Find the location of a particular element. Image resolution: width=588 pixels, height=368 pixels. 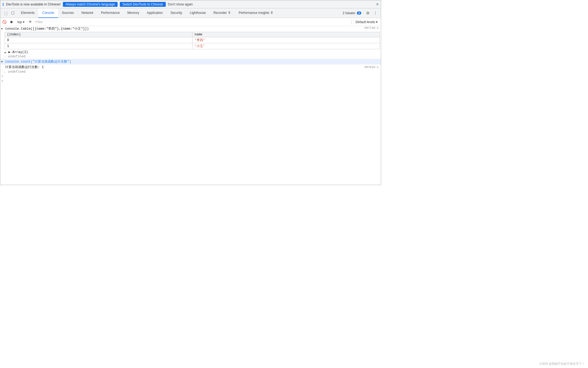

more-tools-icon: ⋮ is located at coordinates (375, 13).